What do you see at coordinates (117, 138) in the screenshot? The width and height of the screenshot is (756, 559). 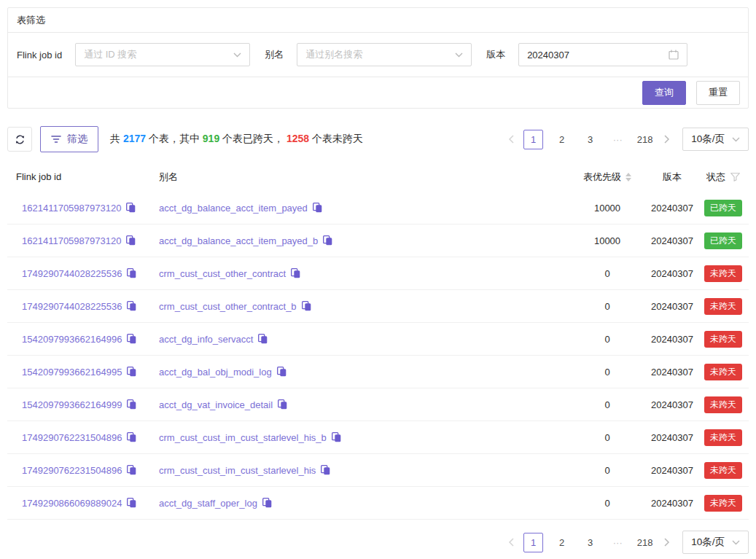 I see `stats-prefix: 共` at bounding box center [117, 138].